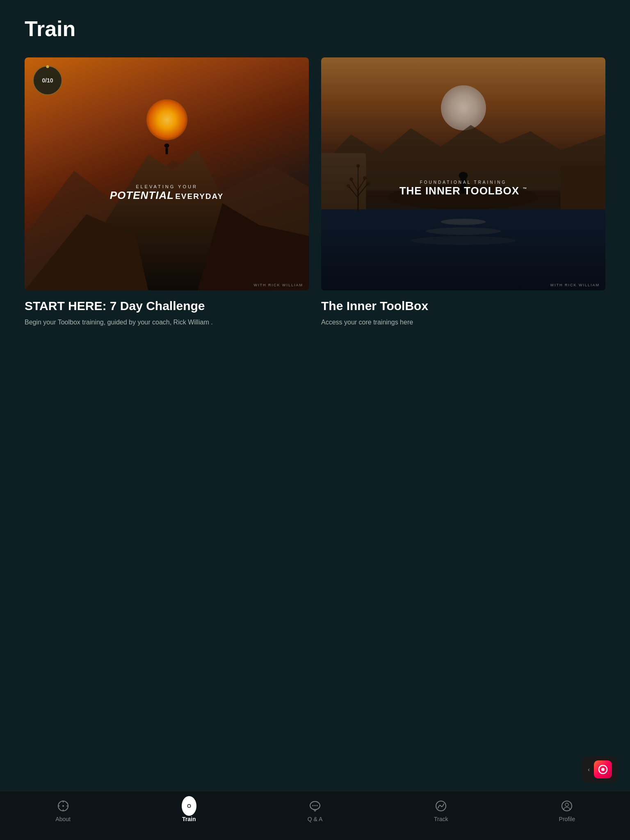 The height and width of the screenshot is (840, 630). I want to click on card2-info: The Inner ToolBox Access your core train…, so click(463, 311).